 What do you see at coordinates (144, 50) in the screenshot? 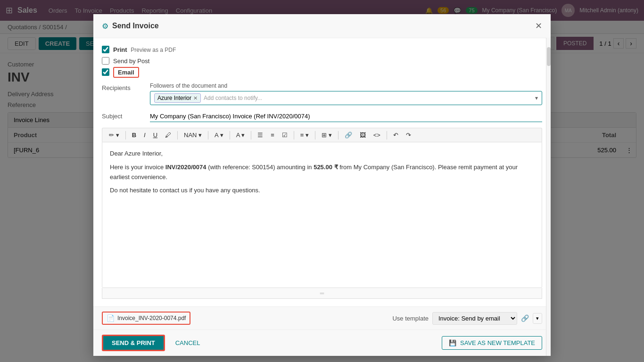
I see `print-label: Print Preview as a PDF` at bounding box center [144, 50].